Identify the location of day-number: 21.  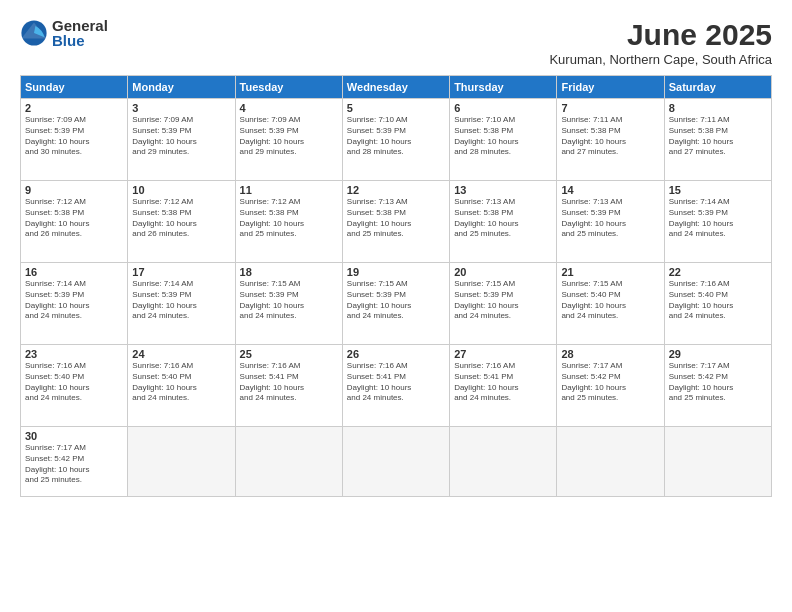
(610, 272).